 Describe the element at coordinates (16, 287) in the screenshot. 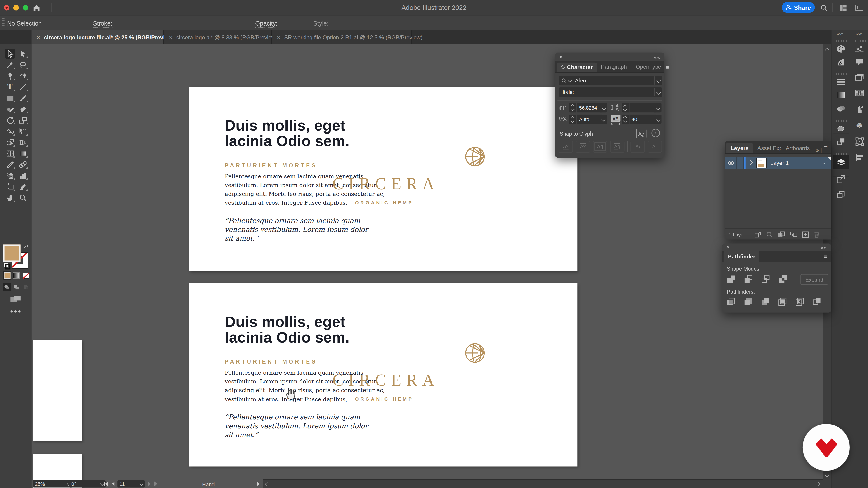

I see `draw-behind-button` at that location.